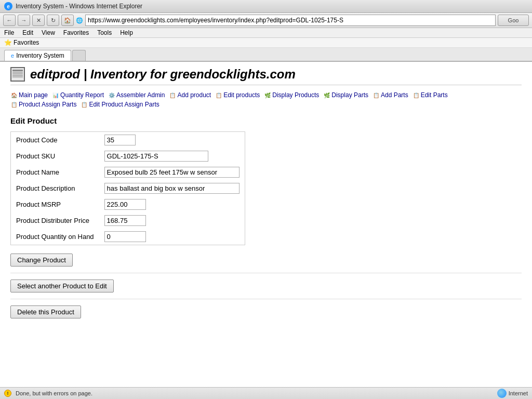 This screenshot has width=532, height=399. Describe the element at coordinates (55, 140) in the screenshot. I see `field-label-product-code: Product Code` at that location.